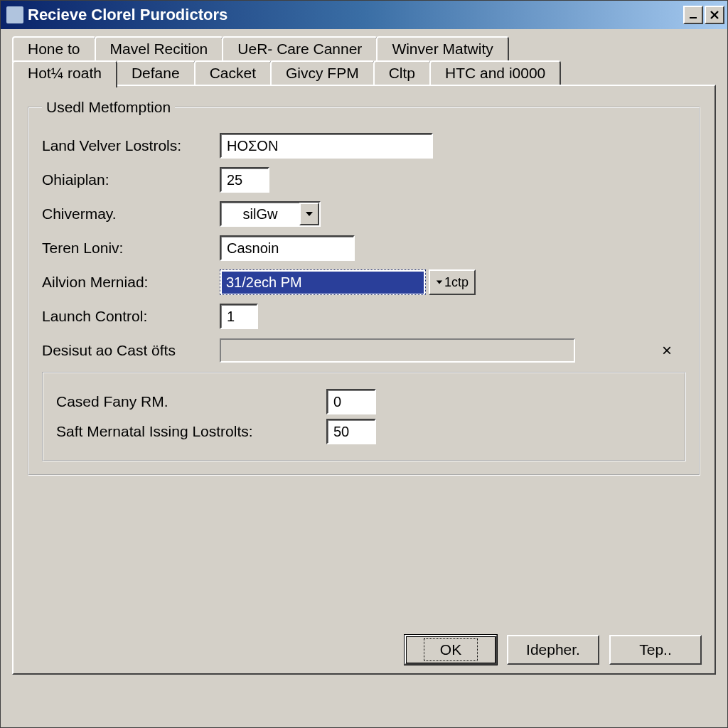 This screenshot has height=728, width=728. What do you see at coordinates (54, 49) in the screenshot?
I see `tab-hone-to: Hone to` at bounding box center [54, 49].